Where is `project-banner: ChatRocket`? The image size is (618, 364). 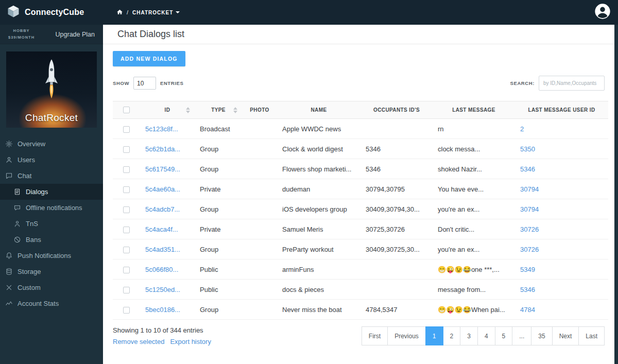 project-banner: ChatRocket is located at coordinates (52, 90).